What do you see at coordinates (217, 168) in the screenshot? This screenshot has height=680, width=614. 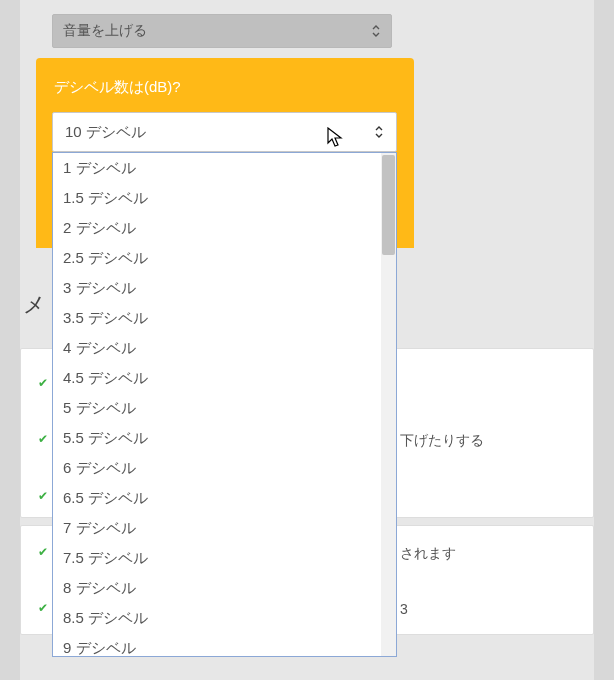 I see `decibel-option: 1 デシベル` at bounding box center [217, 168].